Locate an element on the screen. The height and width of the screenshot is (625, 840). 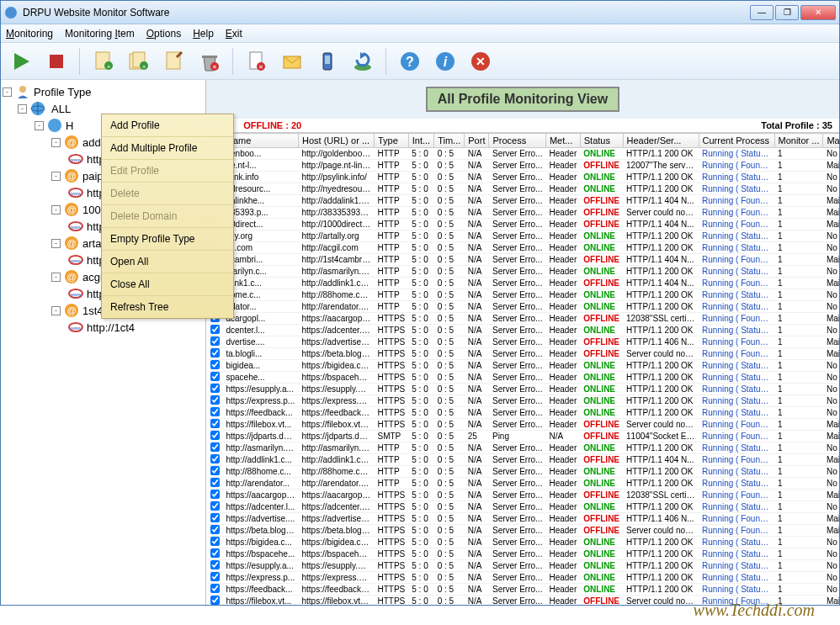
table-row: acargopl...https://aacargoplus...HTTPS5 … is located at coordinates (524, 319).